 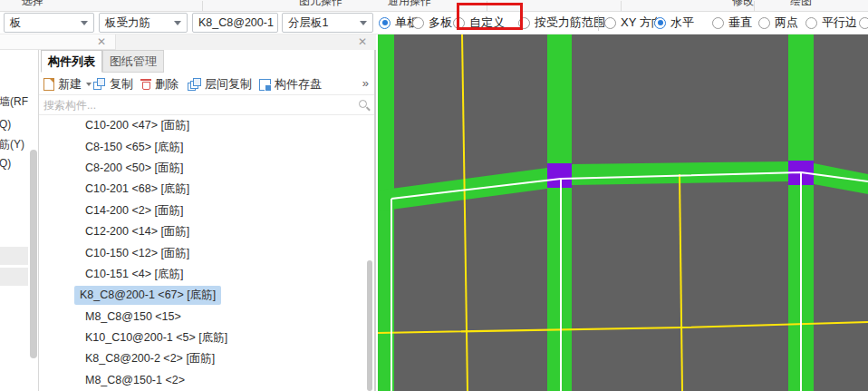 What do you see at coordinates (207, 252) in the screenshot?
I see `list-item: C10-150 <12> [面筋]` at bounding box center [207, 252].